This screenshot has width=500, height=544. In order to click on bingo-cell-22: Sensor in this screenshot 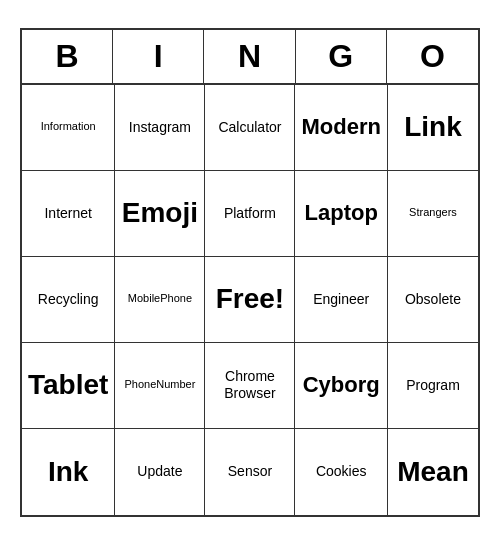, I will do `click(250, 472)`.